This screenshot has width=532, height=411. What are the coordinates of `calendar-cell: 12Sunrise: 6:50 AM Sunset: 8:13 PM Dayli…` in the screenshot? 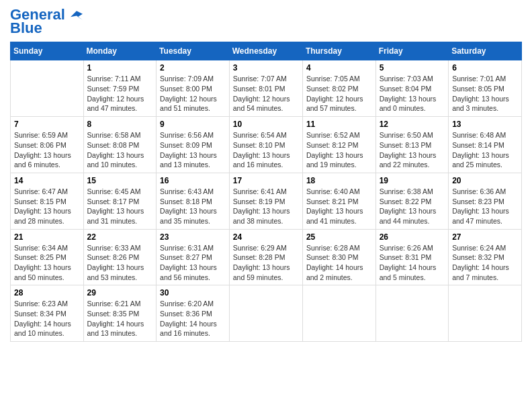 It's located at (412, 145).